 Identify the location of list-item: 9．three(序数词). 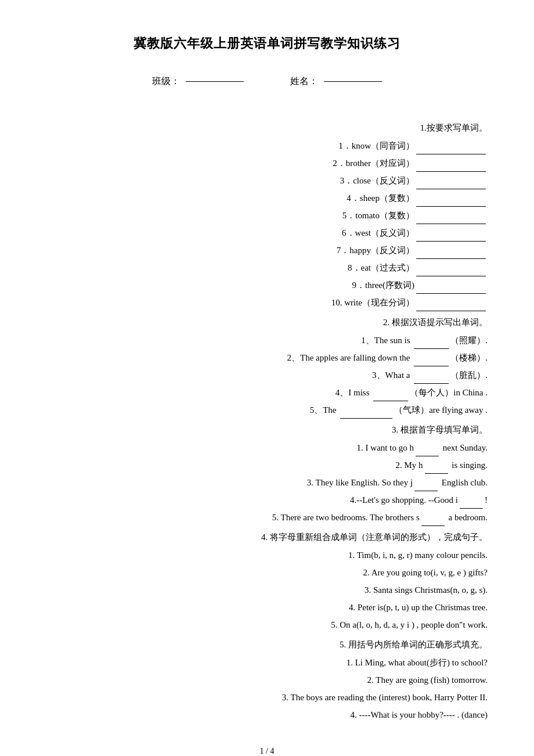
(267, 285).